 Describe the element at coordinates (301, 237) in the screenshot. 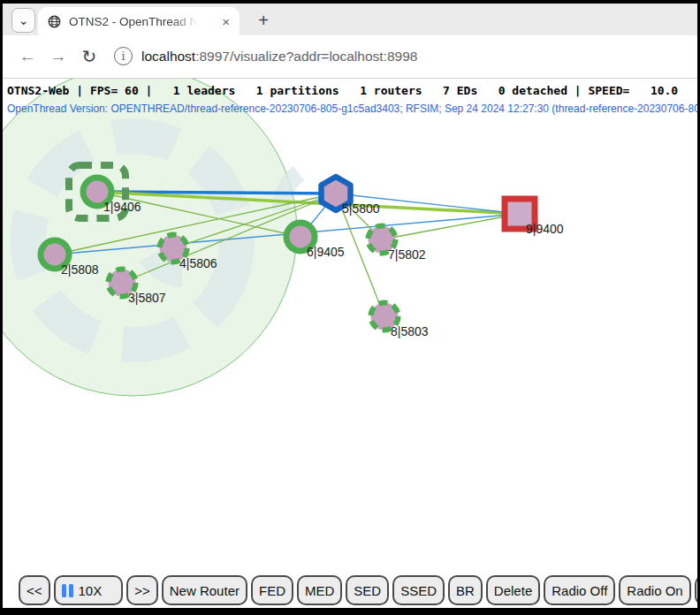

I see `node-6-router` at that location.